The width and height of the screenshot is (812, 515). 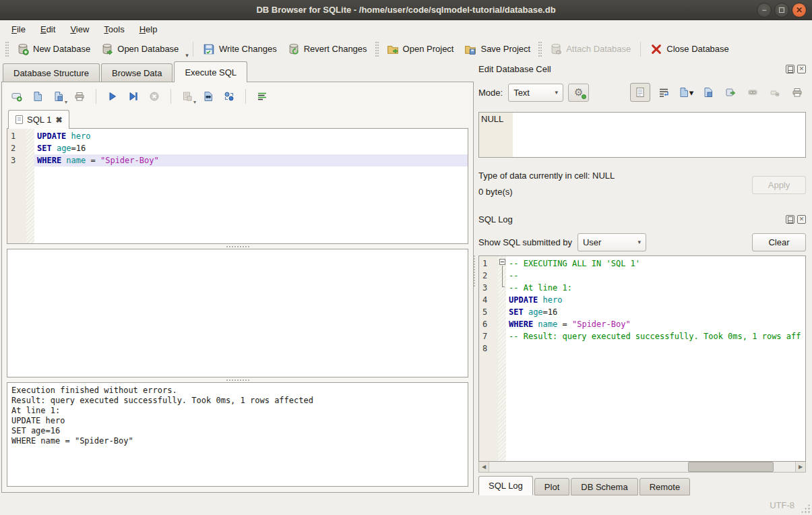 I want to click on line-number: 1, so click(x=489, y=264).